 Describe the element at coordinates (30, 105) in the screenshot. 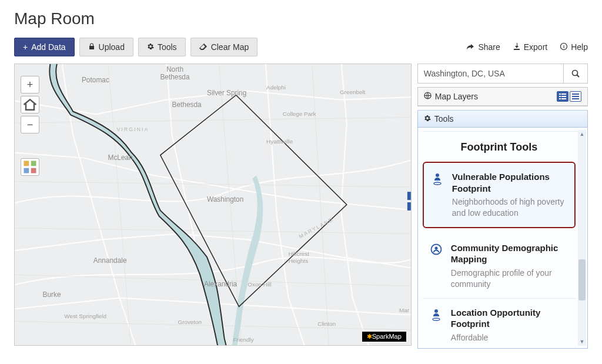

I see `map-zoom-controls: + −` at that location.